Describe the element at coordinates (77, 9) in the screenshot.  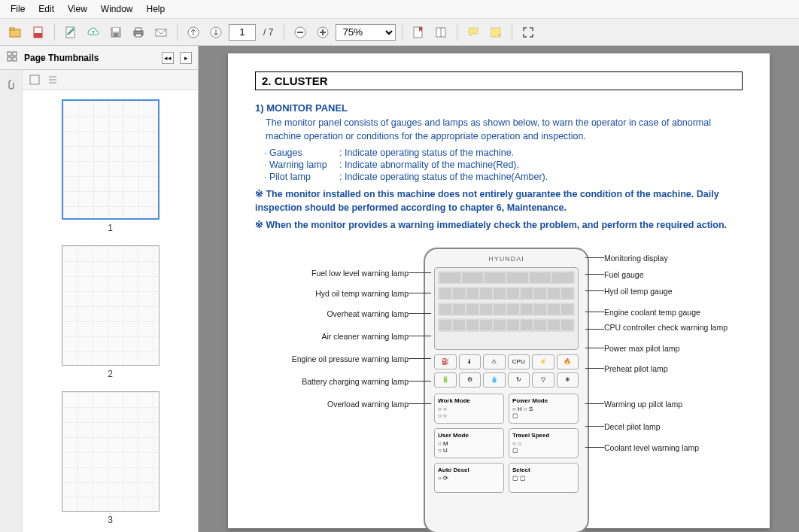
I see `menu-view: View` at that location.